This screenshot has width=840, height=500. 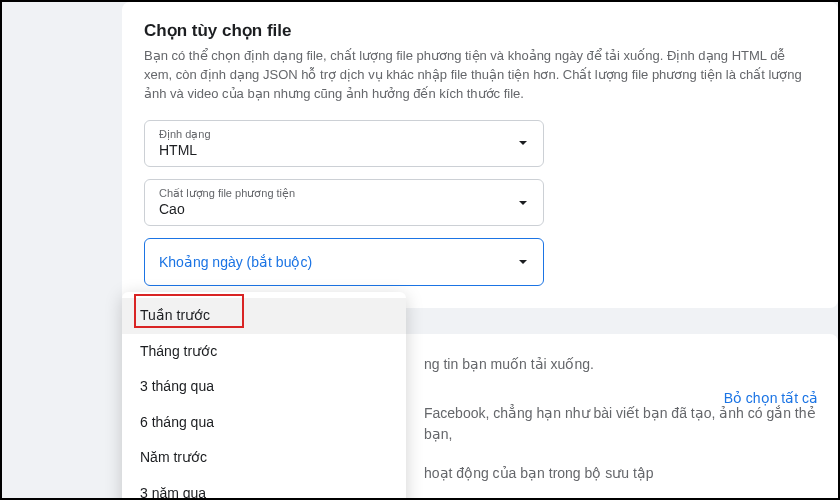 I want to click on date-range-select: Khoảng ngày (bắt buộc), so click(x=344, y=262).